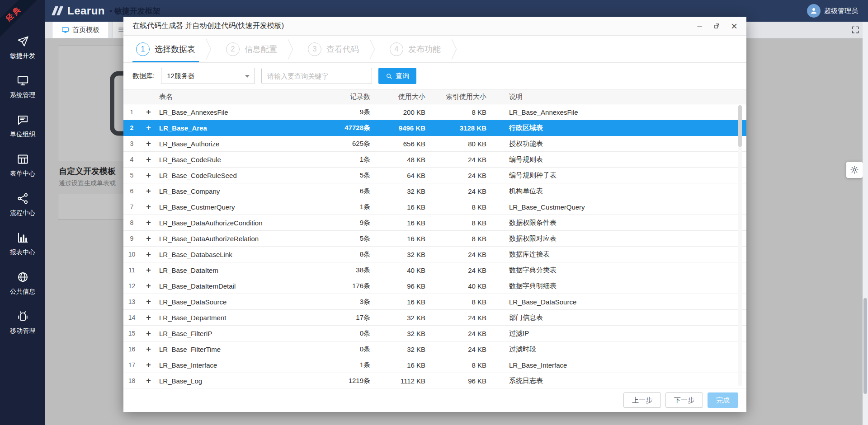 This screenshot has width=868, height=425. I want to click on page-scrollbar-thumb, so click(865, 346).